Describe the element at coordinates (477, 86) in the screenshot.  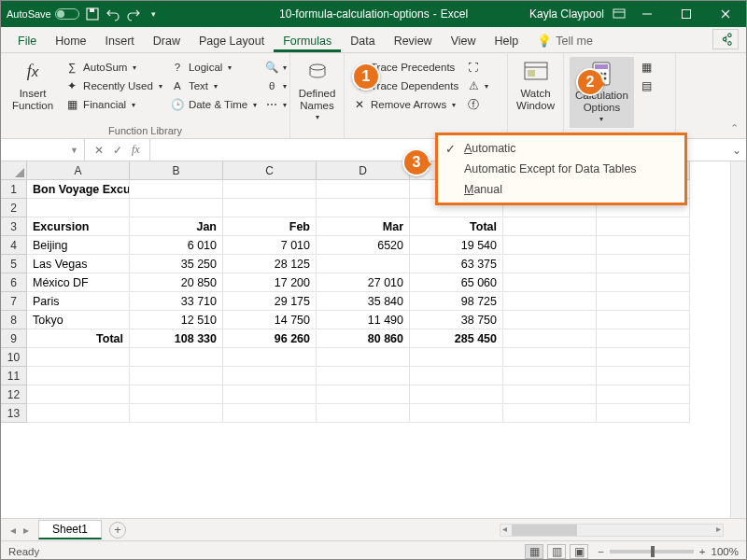
I see `error-checking-button: ⚠▾` at that location.